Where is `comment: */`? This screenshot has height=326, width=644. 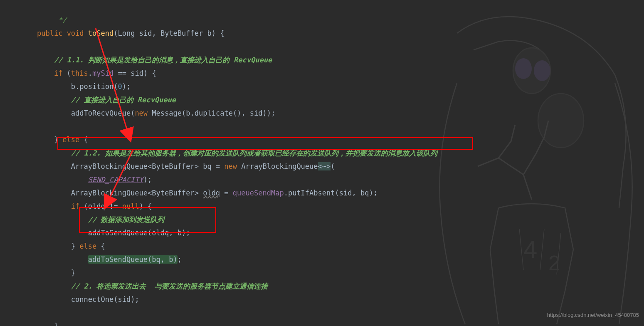 comment: */ is located at coordinates (43, 20).